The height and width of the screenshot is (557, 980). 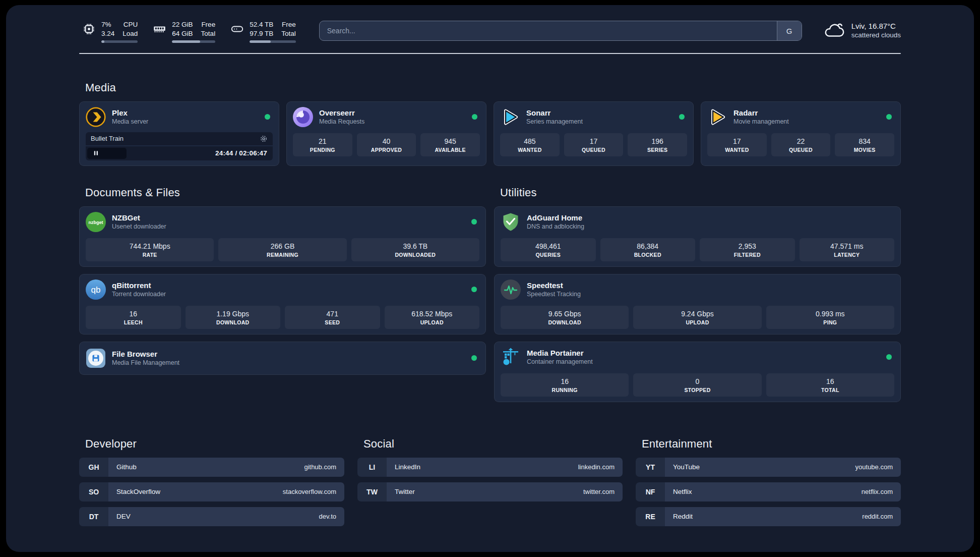 I want to click on nzbget-icon: nzbget, so click(x=96, y=222).